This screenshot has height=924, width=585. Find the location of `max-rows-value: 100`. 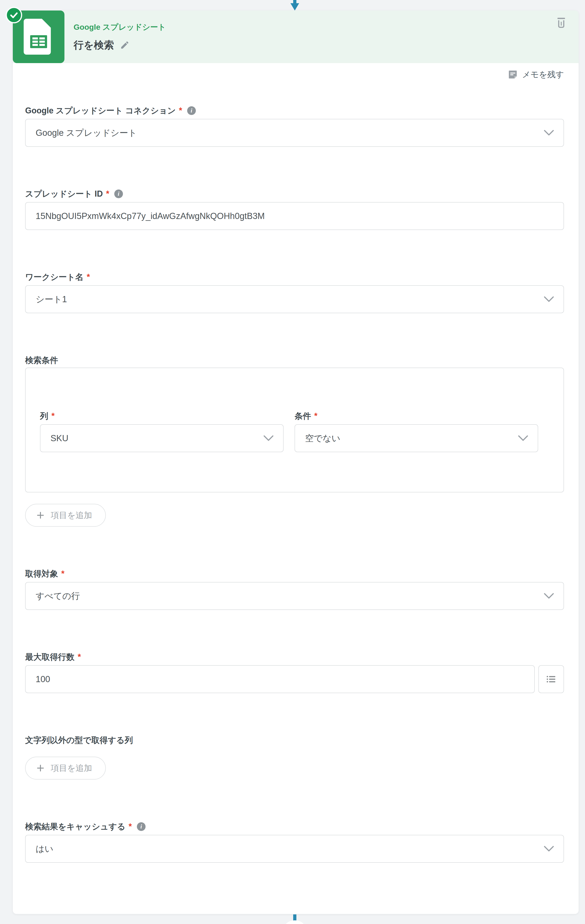

max-rows-value: 100 is located at coordinates (43, 679).